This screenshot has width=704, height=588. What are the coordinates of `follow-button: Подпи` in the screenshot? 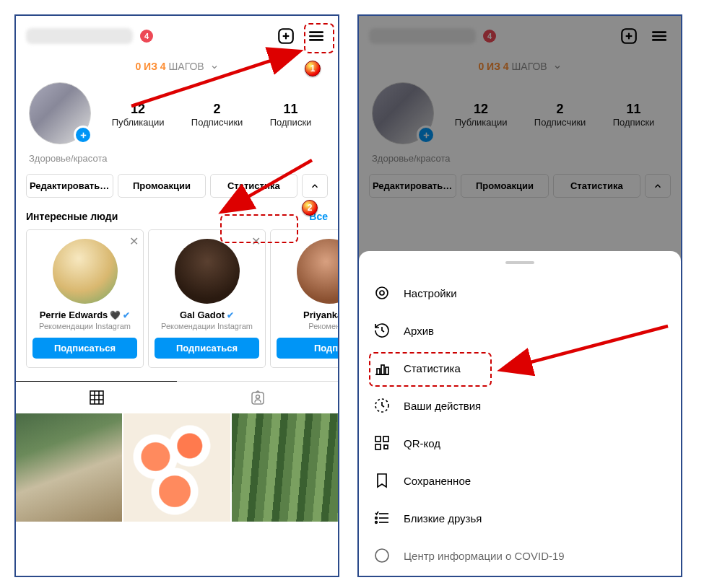 It's located at (308, 348).